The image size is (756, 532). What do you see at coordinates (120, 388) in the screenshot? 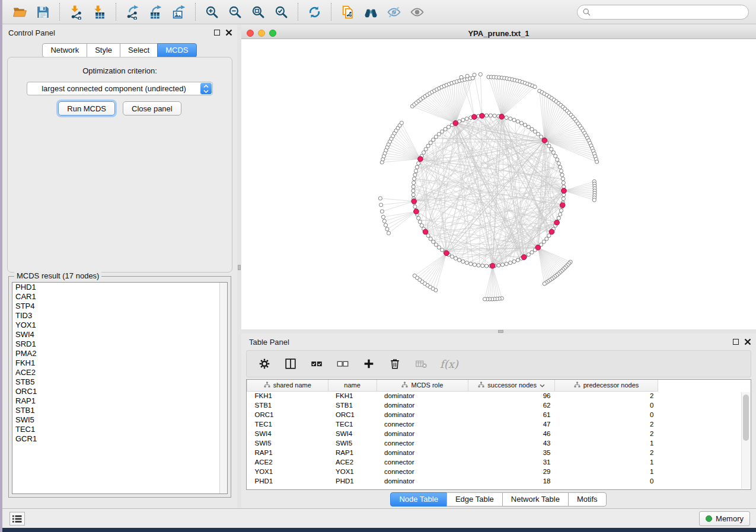
I see `mcds-result-list: PHD1CAR1STP4TID3YOX1SWI4SRD1PMA2FKH1ACE2…` at bounding box center [120, 388].